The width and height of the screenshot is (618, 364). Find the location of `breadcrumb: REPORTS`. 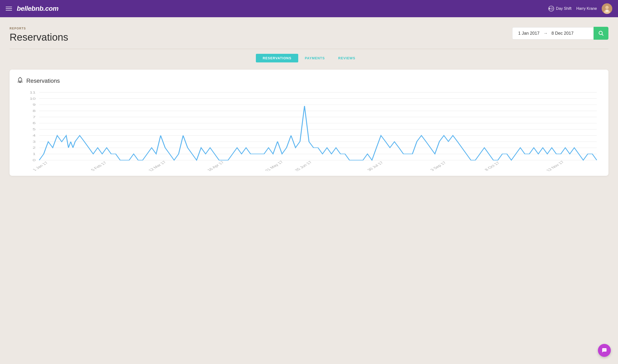

breadcrumb: REPORTS is located at coordinates (39, 28).